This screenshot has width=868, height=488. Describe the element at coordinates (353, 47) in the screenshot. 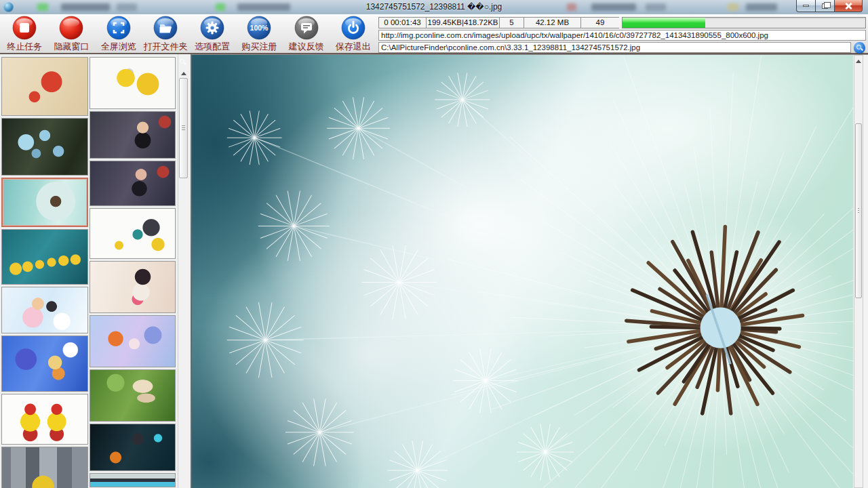

I see `tool-label: 保存退出` at that location.